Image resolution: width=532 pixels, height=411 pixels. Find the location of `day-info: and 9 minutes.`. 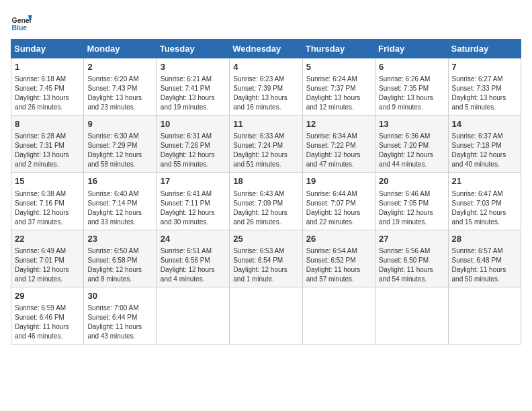

day-info: and 9 minutes. is located at coordinates (411, 107).